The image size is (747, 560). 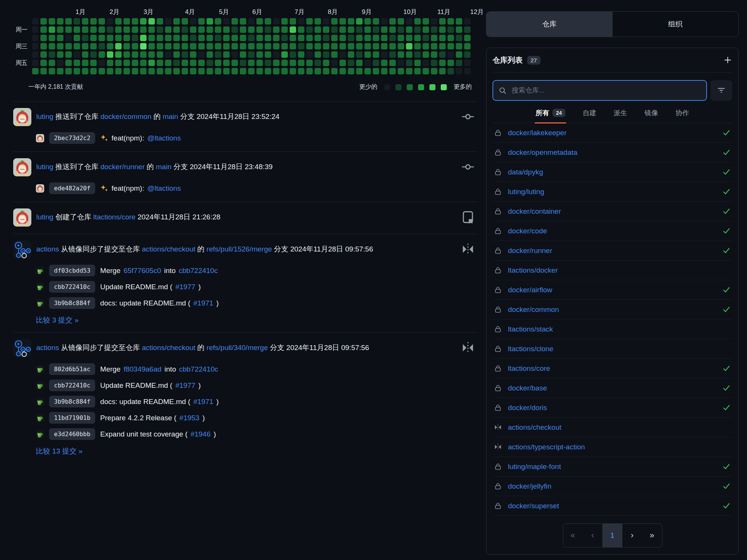 What do you see at coordinates (651, 116) in the screenshot?
I see `filter-tab-镜像: 镜像` at bounding box center [651, 116].